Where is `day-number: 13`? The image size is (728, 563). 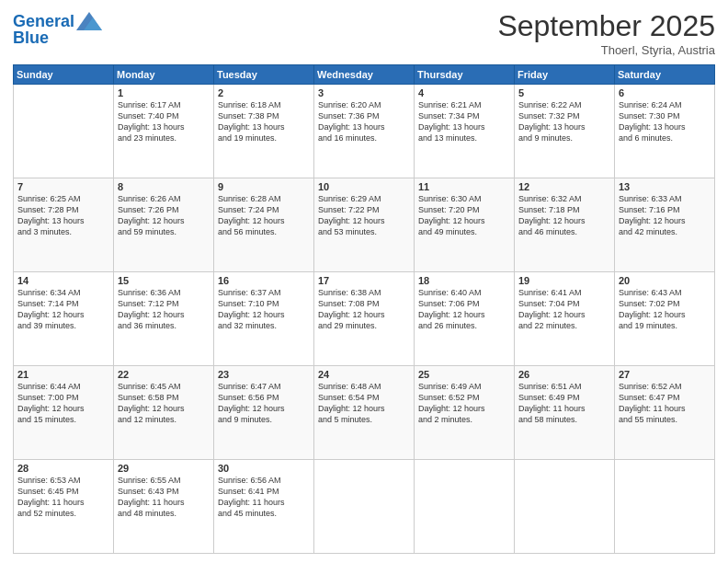
day-number: 13 is located at coordinates (665, 187).